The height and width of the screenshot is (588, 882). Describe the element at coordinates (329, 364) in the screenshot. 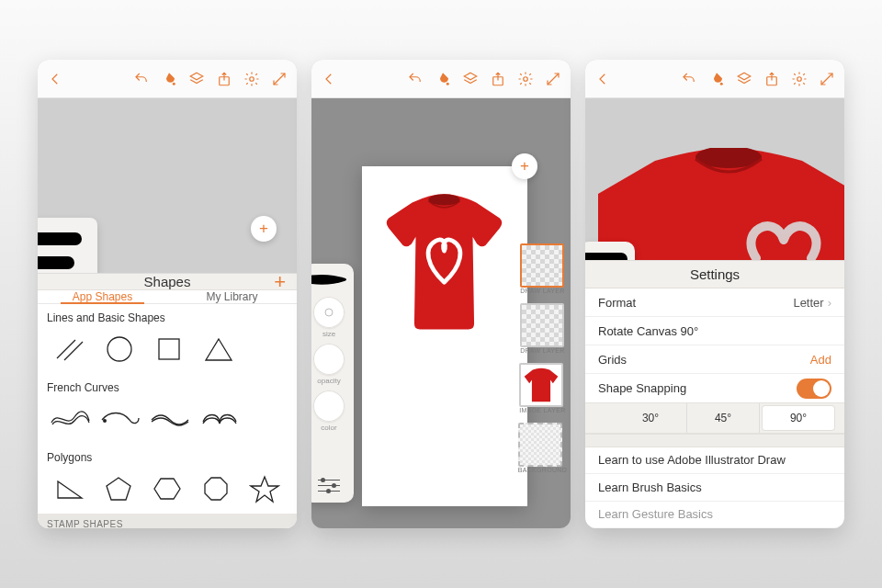

I see `knob-opacity: opacity` at that location.